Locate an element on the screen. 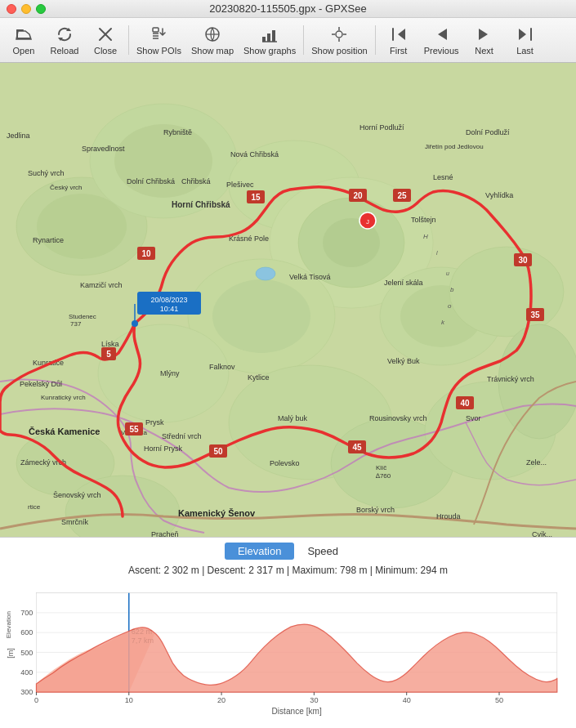 The width and height of the screenshot is (576, 728). show-map-button: Show map is located at coordinates (212, 40).